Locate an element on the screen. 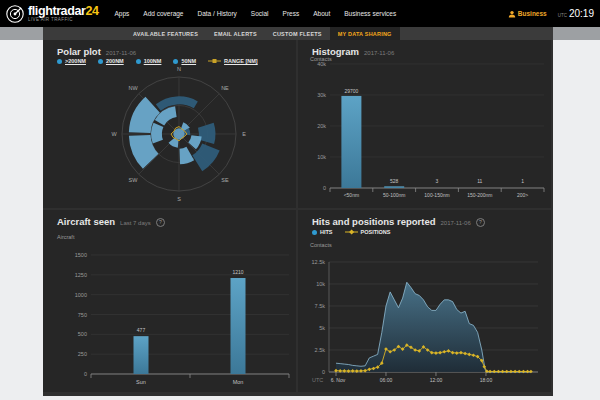 The height and width of the screenshot is (400, 600). tick-label: 750 is located at coordinates (82, 315).